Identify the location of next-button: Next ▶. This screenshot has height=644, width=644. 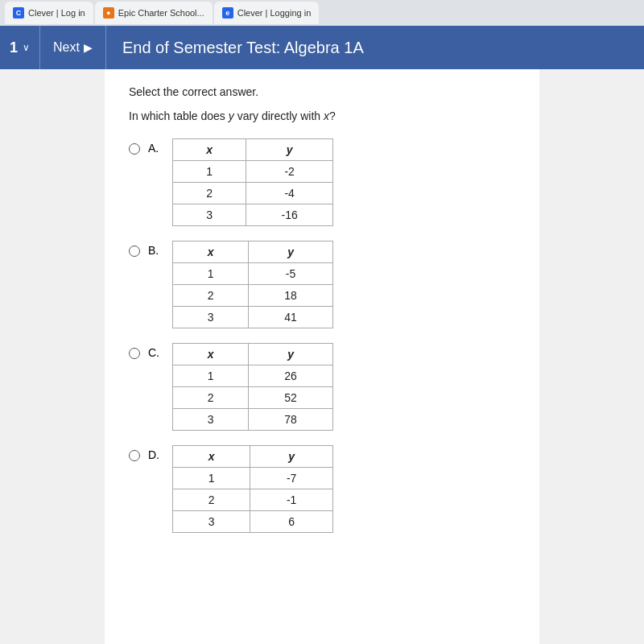
(72, 47).